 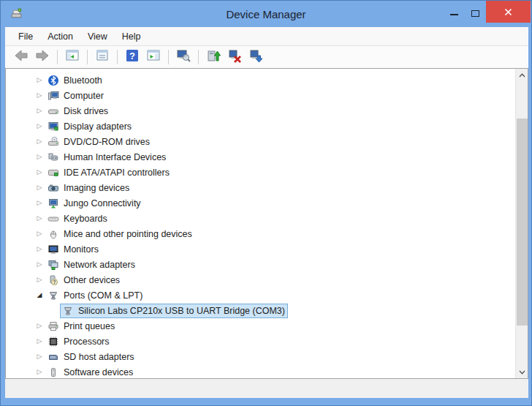 I want to click on tree-row: ▷Monitors, so click(x=260, y=249).